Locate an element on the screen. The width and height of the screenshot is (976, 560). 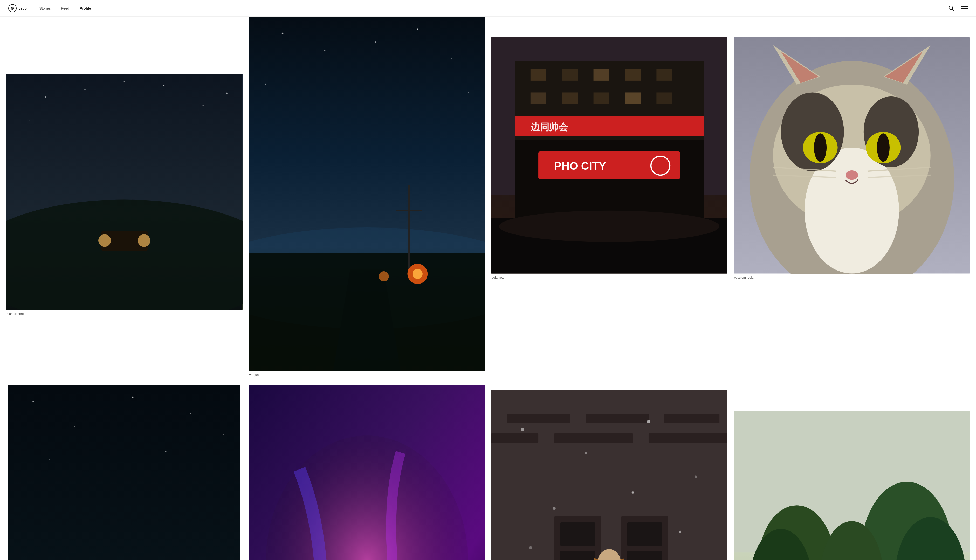
photo-username: gelamea is located at coordinates (609, 278).